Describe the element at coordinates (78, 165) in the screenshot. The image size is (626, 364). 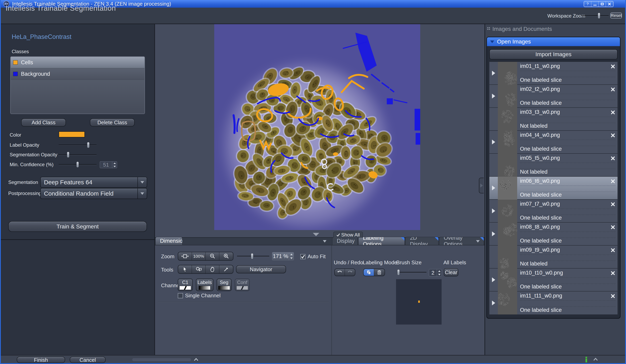
I see `min-confidence-slider` at that location.